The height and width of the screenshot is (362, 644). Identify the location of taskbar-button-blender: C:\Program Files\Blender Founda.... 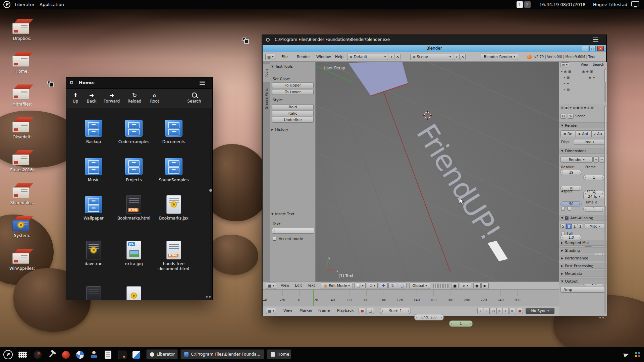
(222, 354).